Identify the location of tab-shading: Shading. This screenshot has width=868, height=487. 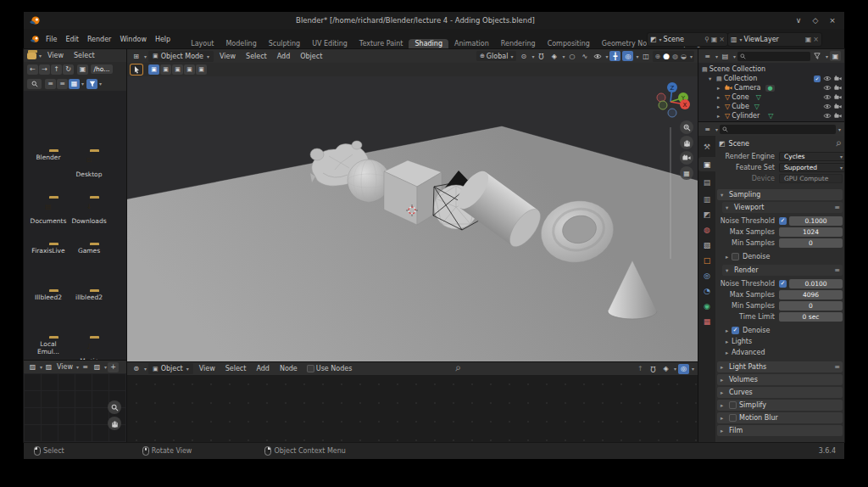
(429, 44).